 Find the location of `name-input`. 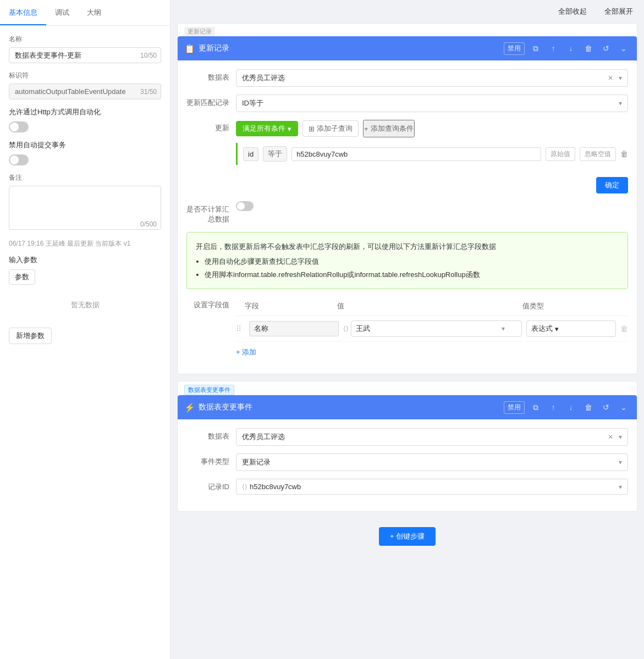

name-input is located at coordinates (85, 55).